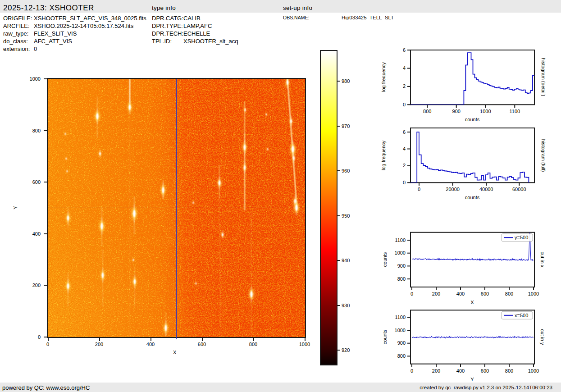 The width and height of the screenshot is (561, 392). I want to click on svg-text: 20000, so click(452, 189).